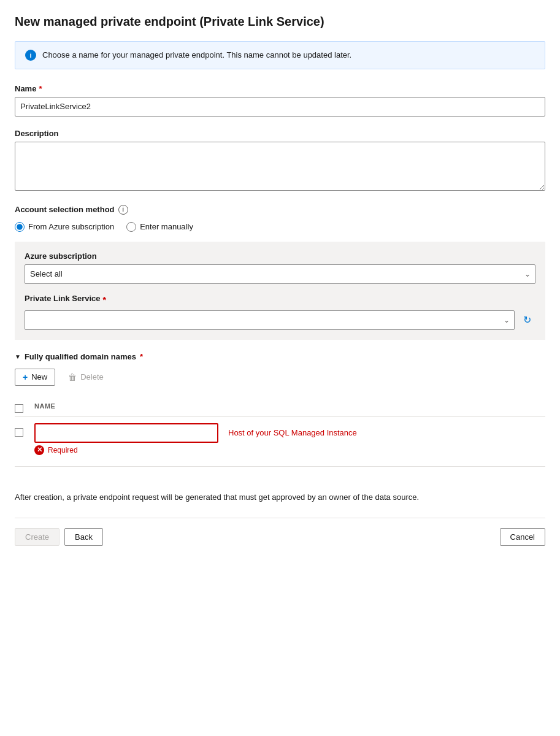  What do you see at coordinates (280, 274) in the screenshot?
I see `azure-subscription-select: Select all` at bounding box center [280, 274].